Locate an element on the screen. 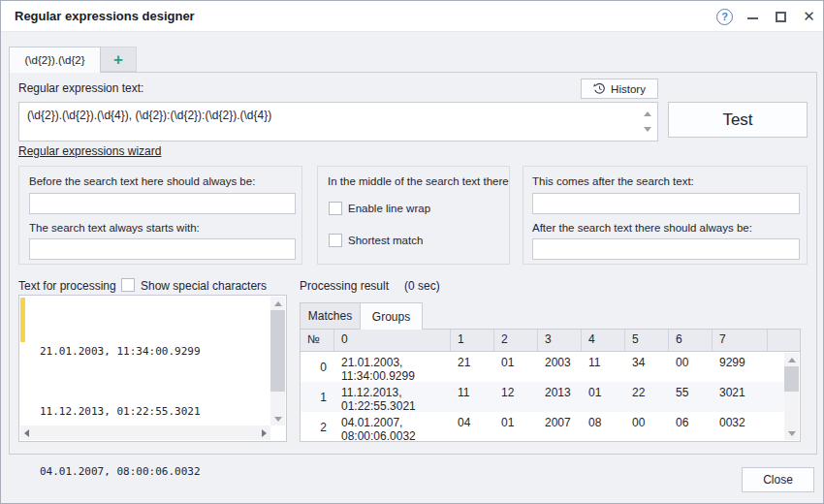 The width and height of the screenshot is (824, 504). before-search-group: Before the search text here should alway… is located at coordinates (161, 215).